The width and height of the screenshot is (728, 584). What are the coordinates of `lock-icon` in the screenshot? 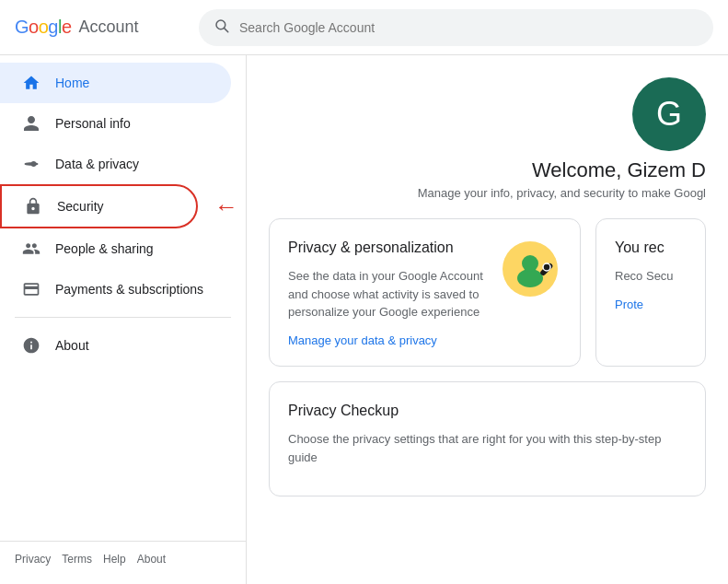 It's located at (33, 206).